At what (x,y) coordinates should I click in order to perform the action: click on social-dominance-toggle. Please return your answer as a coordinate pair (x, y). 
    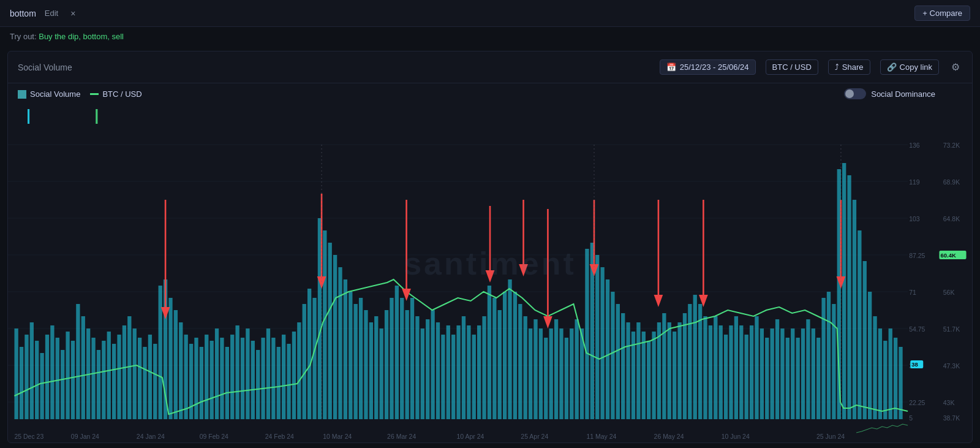
    Looking at the image, I should click on (855, 94).